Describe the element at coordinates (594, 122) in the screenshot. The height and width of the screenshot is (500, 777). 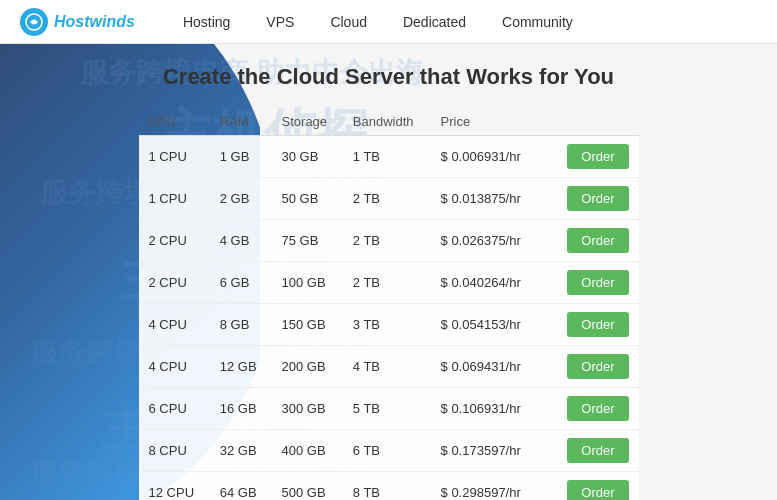
I see `col-header-action` at that location.